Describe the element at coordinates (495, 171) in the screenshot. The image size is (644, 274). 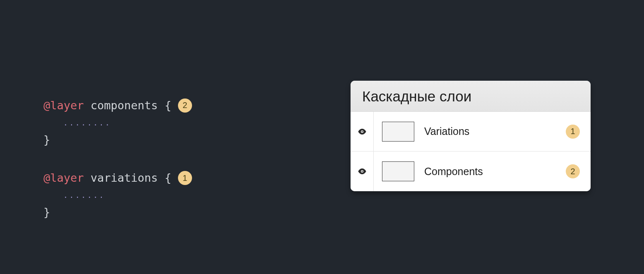
I see `layer-label: Components` at that location.